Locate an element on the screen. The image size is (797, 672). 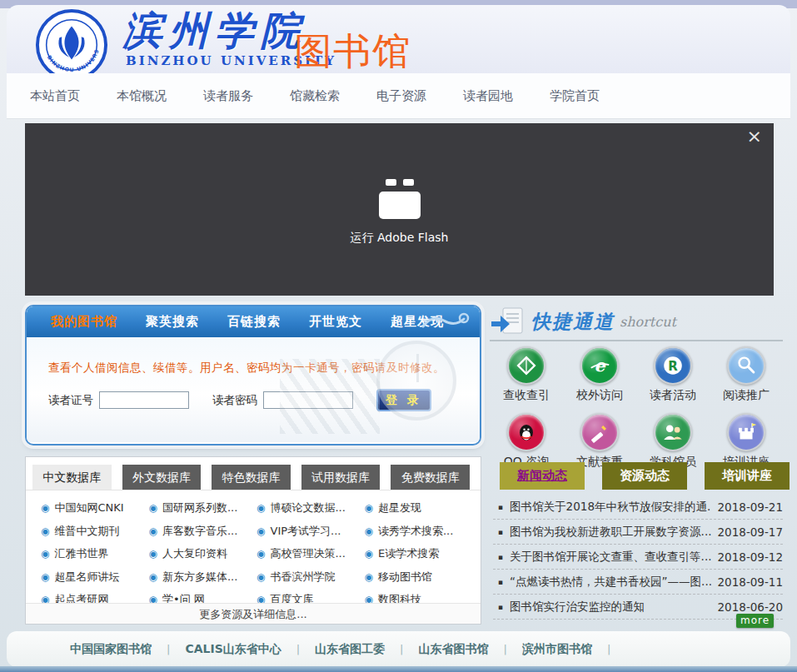
news-title: 图书馆实行治安监控的通知 is located at coordinates (610, 607).